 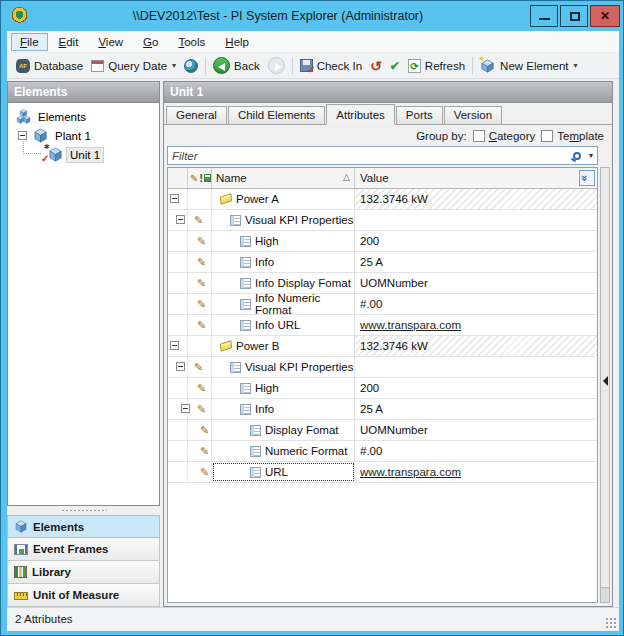 What do you see at coordinates (200, 178) in the screenshot?
I see `error-column-icon: !` at bounding box center [200, 178].